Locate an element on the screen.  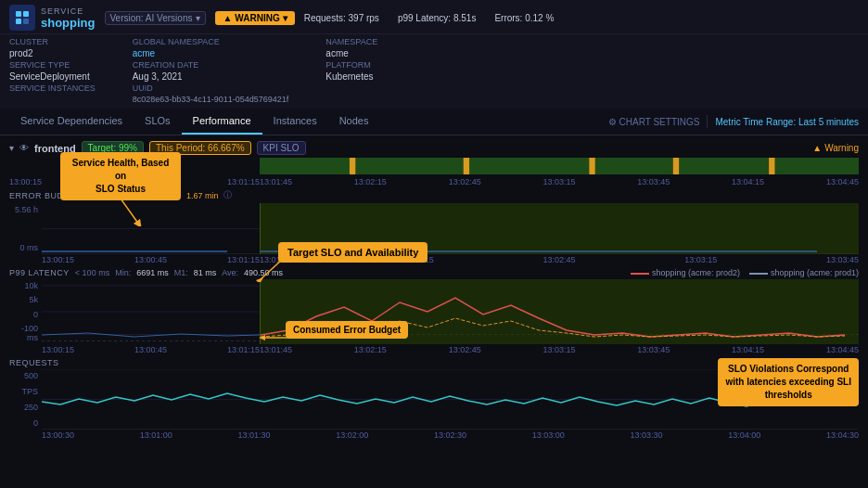
latency-chart-left: 10k 5k 0 -100 ms is located at coordinates (134, 312).